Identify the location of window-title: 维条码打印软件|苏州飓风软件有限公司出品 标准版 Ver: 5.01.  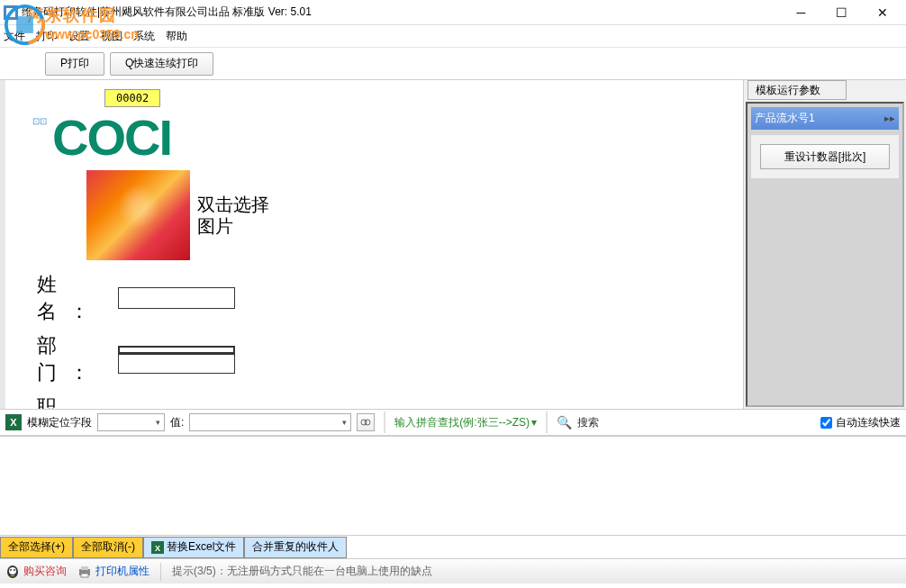
(402, 13).